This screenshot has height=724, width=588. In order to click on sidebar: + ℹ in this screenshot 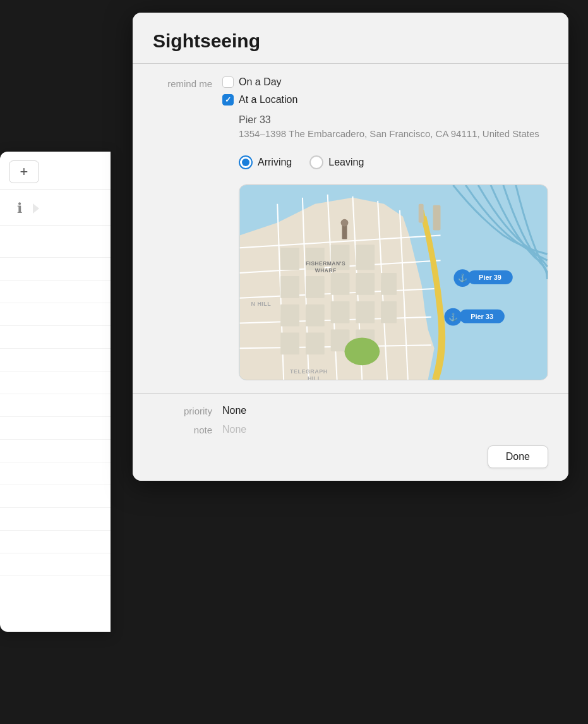, I will do `click(56, 392)`.